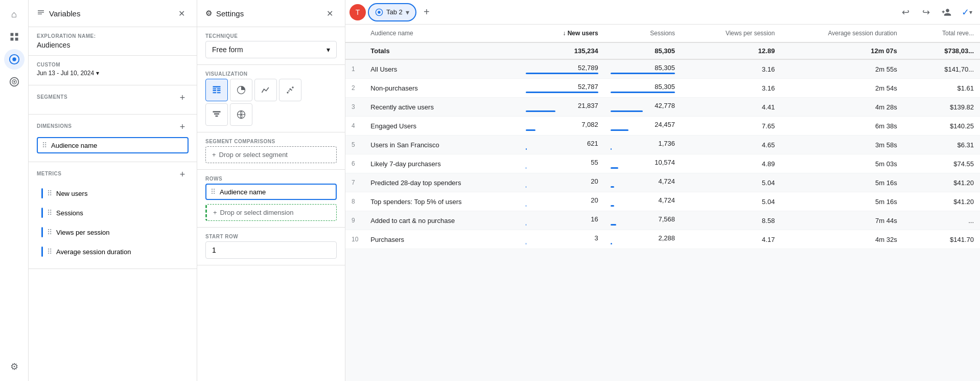 The width and height of the screenshot is (980, 381). Describe the element at coordinates (967, 12) in the screenshot. I see `check-button: ✓ ▾` at that location.